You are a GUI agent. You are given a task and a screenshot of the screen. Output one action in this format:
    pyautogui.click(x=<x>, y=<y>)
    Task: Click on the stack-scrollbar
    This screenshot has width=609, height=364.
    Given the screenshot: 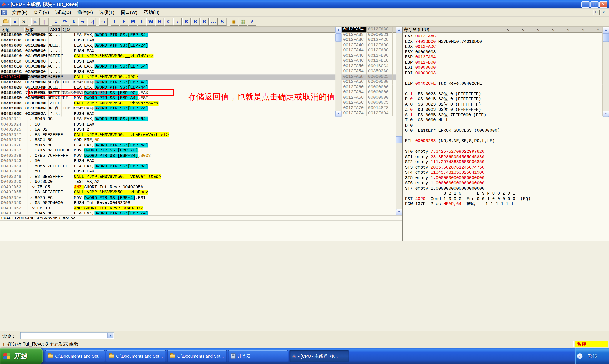 What is the action you would take?
    pyautogui.click(x=606, y=72)
    